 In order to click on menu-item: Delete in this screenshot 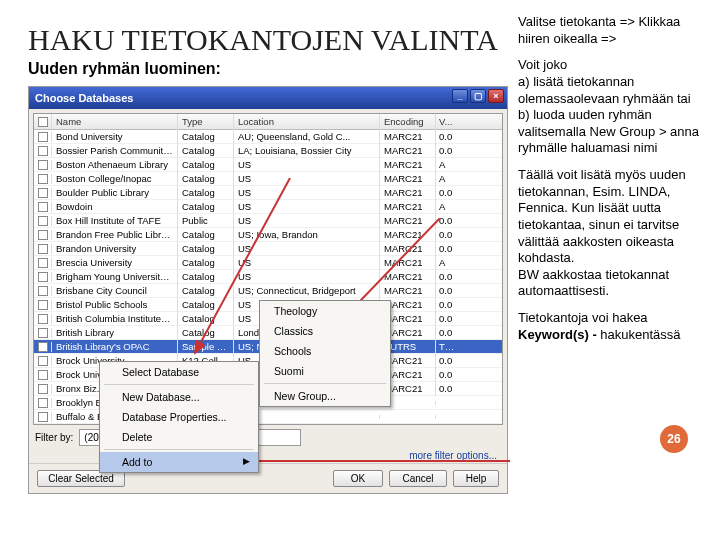, I will do `click(179, 437)`.